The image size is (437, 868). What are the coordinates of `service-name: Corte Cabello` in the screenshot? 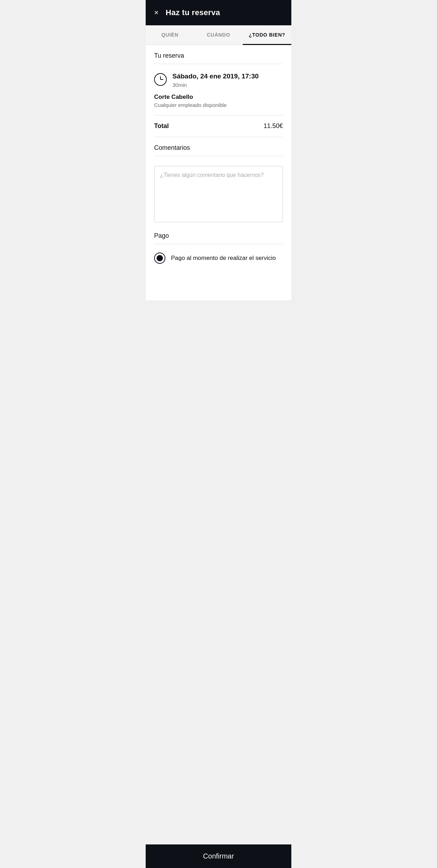 It's located at (218, 97).